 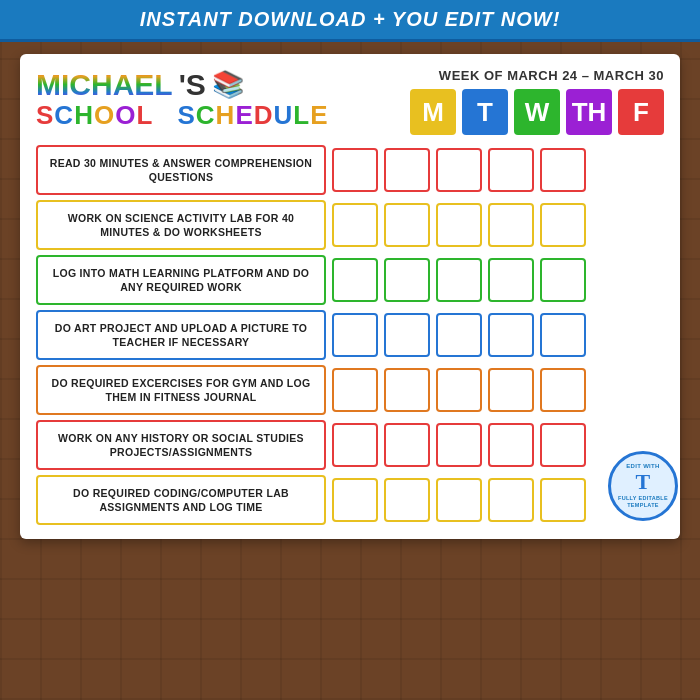 I want to click on task-label: READ 30 MINUTES & ANSWER COMPREHENSION Q…, so click(x=181, y=170).